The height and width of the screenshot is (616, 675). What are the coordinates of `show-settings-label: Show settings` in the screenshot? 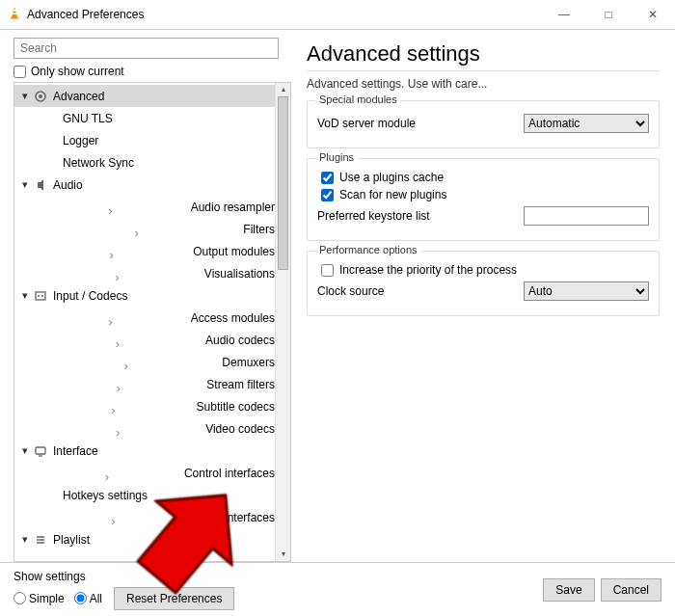 It's located at (123, 576).